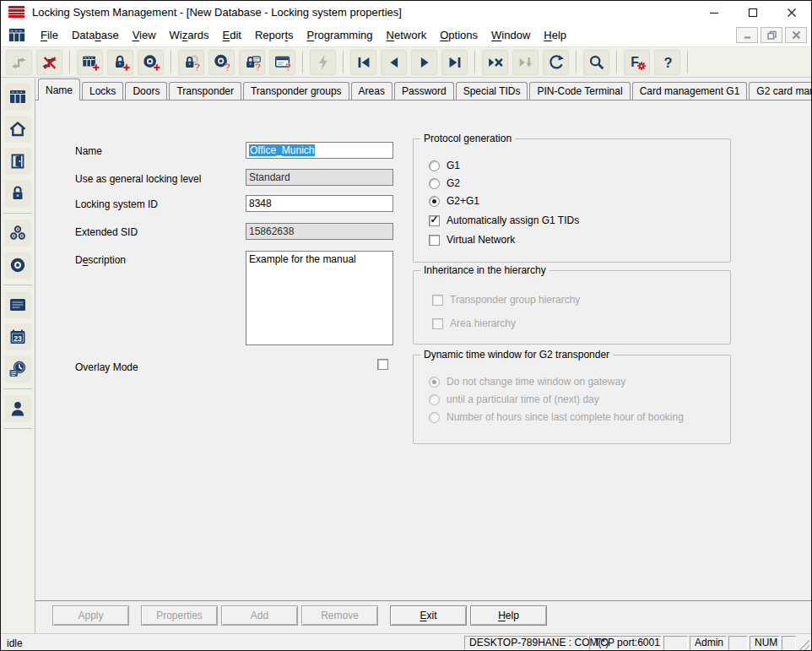 The width and height of the screenshot is (812, 651). What do you see at coordinates (18, 97) in the screenshot?
I see `sidebar-matrix-button` at bounding box center [18, 97].